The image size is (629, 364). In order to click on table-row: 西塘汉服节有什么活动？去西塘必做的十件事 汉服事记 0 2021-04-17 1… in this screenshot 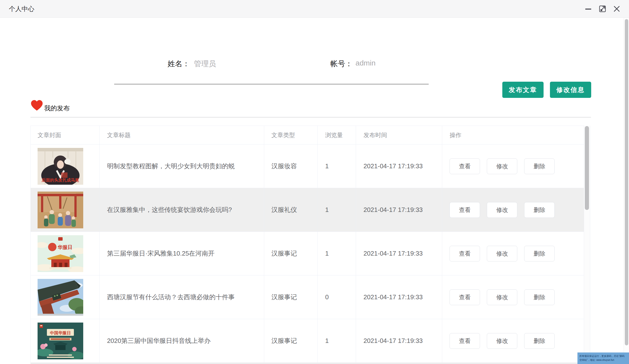, I will do `click(307, 297)`.